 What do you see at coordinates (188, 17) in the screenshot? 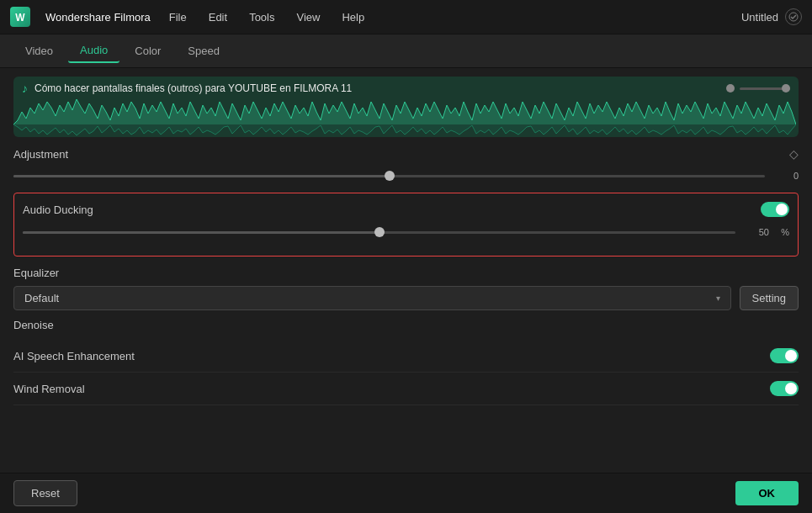
I see `title-bar-left: W Wondershare Filmora File Edit Tools Vi…` at bounding box center [188, 17].